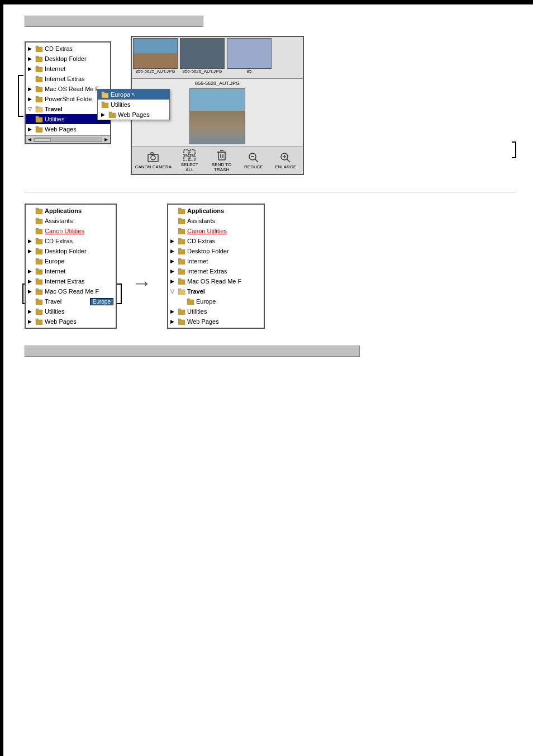 The width and height of the screenshot is (533, 756). I want to click on divider, so click(270, 192).